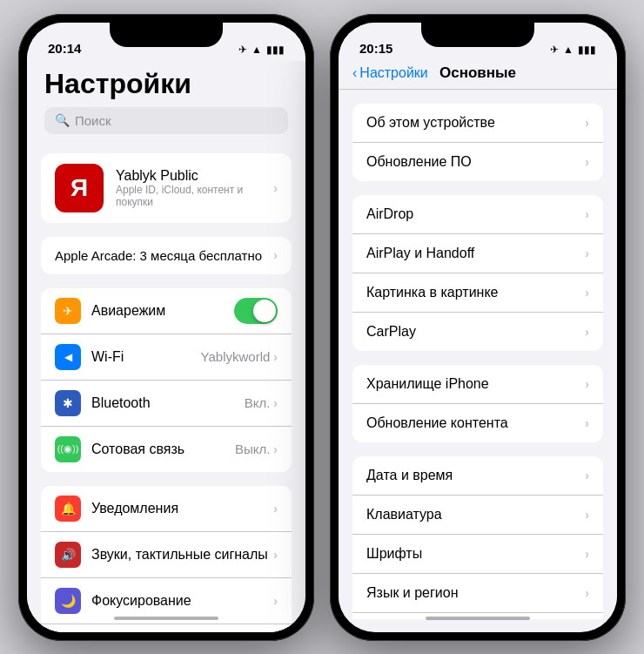 This screenshot has width=644, height=654. Describe the element at coordinates (188, 188) in the screenshot. I see `profile-content: Yablyk Public Apple ID, iCloud, контент …` at that location.